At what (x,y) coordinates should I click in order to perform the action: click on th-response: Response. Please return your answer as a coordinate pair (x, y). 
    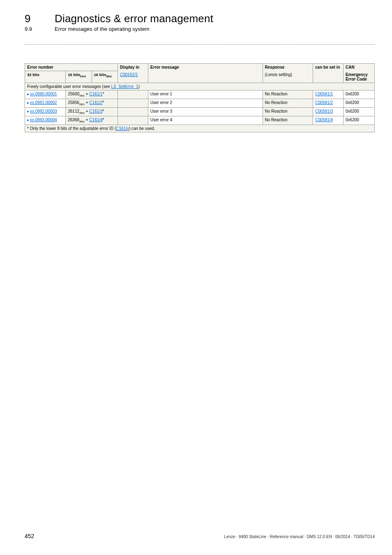
    Looking at the image, I should click on (288, 67).